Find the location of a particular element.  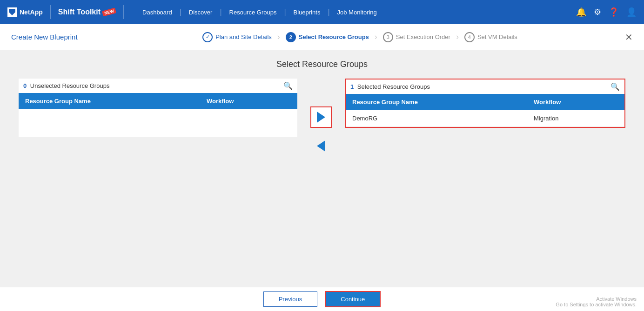

wizard-title: Create New Blueprint is located at coordinates (53, 37).